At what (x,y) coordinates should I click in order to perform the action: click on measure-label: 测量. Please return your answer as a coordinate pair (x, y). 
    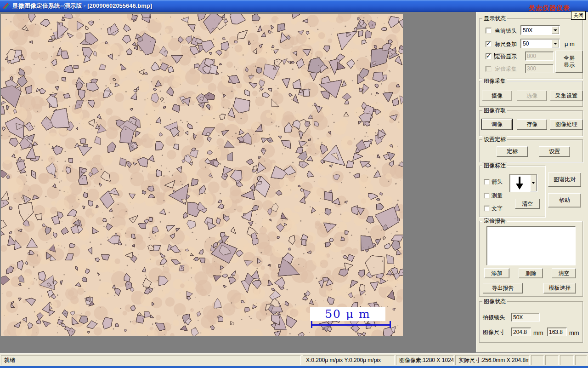
    Looking at the image, I should click on (497, 196).